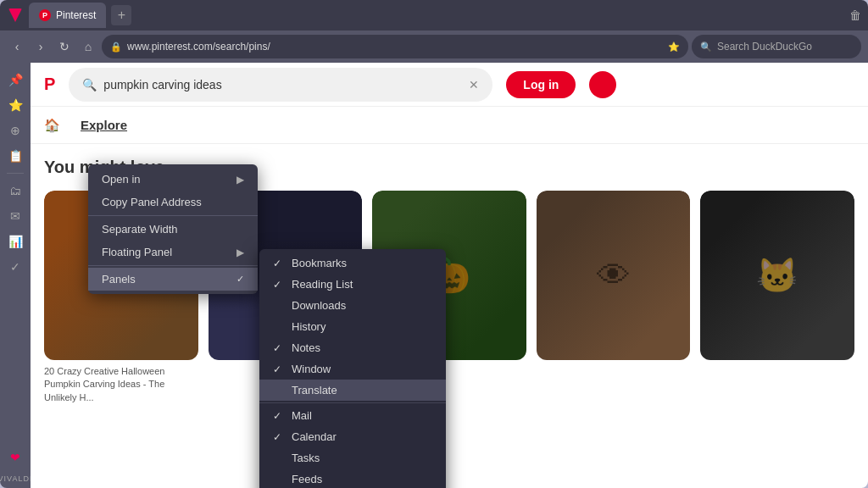 The image size is (868, 488). What do you see at coordinates (353, 285) in the screenshot?
I see `panel-reading-list: ✓ Reading List` at bounding box center [353, 285].